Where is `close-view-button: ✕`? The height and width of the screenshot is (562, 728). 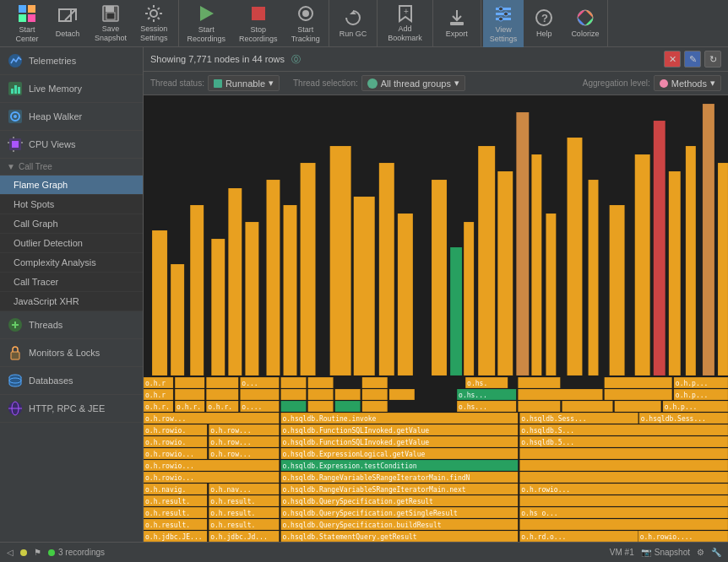
close-view-button: ✕ is located at coordinates (672, 59).